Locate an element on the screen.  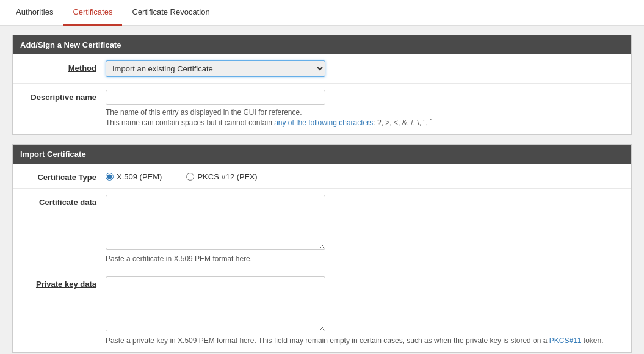
certificate-type-control: X.509 (PEM) PKCS #12 (PFX) is located at coordinates (365, 176).